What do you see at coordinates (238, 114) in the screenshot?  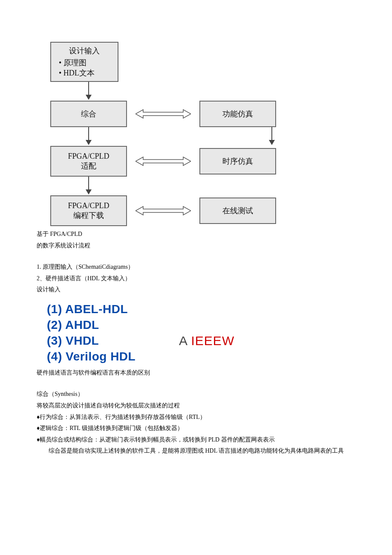 I see `box-func-sim-label: 功能仿真` at bounding box center [238, 114].